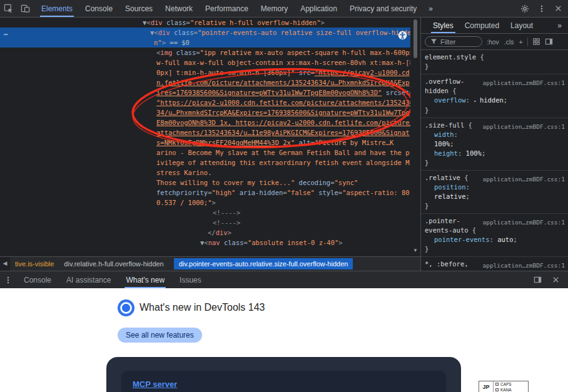 This screenshot has width=568, height=392. What do you see at coordinates (158, 43) in the screenshot?
I see `dom-token-val: n"` at bounding box center [158, 43].